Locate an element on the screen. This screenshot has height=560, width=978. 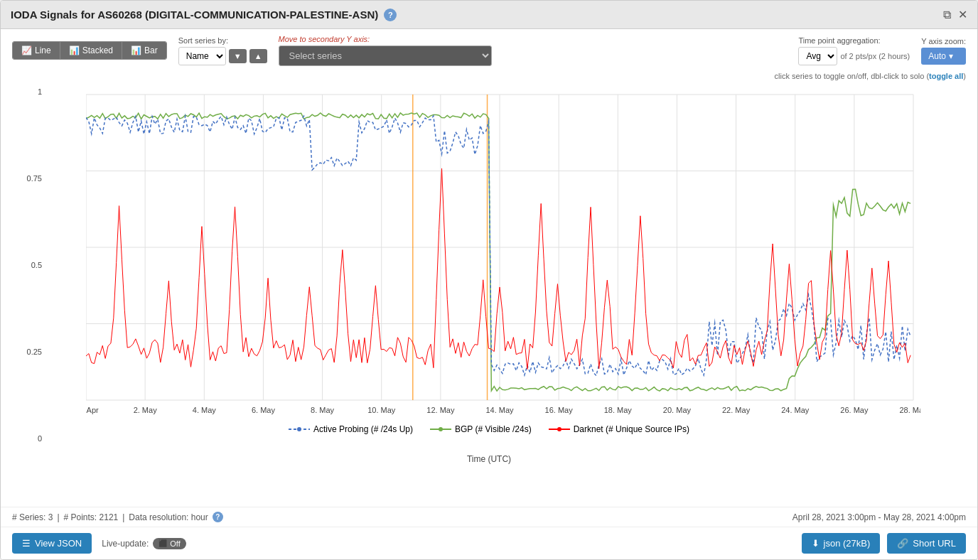
y-axis-label: 0.5 is located at coordinates (37, 265).